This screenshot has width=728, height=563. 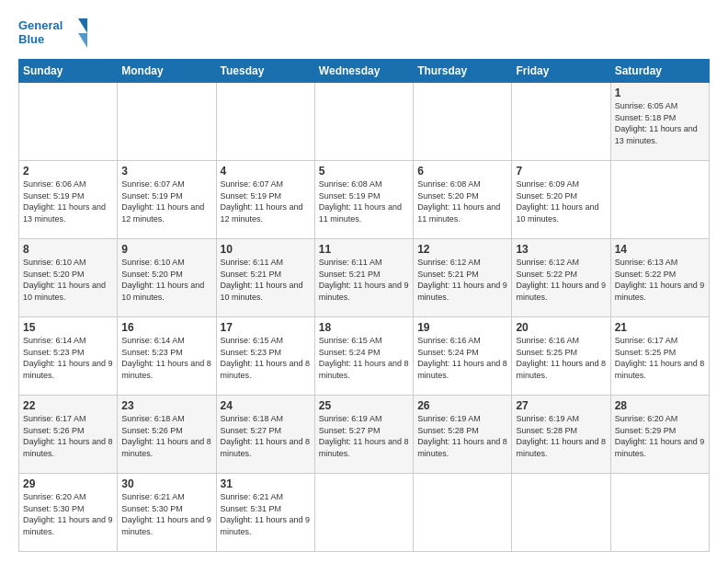 I want to click on calendar-cell: 17 Sunrise: 6:15 AMSunset: 5:23 PMDaylig…, so click(x=265, y=357).